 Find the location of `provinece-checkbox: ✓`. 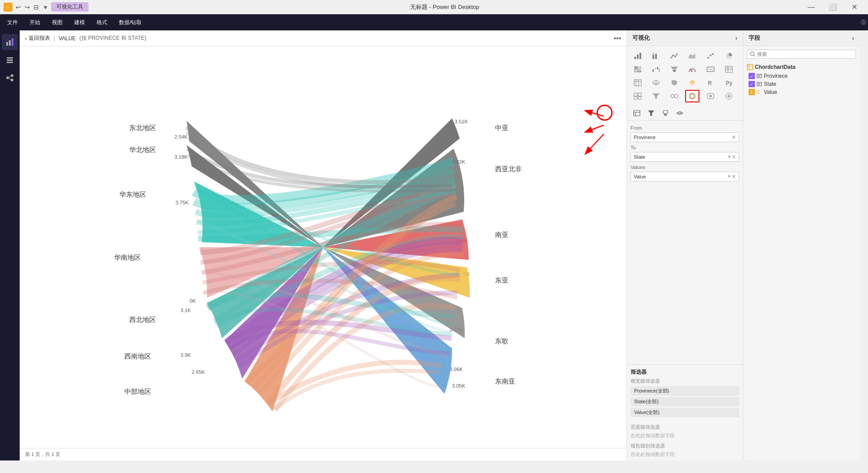

provinece-checkbox: ✓ is located at coordinates (752, 76).